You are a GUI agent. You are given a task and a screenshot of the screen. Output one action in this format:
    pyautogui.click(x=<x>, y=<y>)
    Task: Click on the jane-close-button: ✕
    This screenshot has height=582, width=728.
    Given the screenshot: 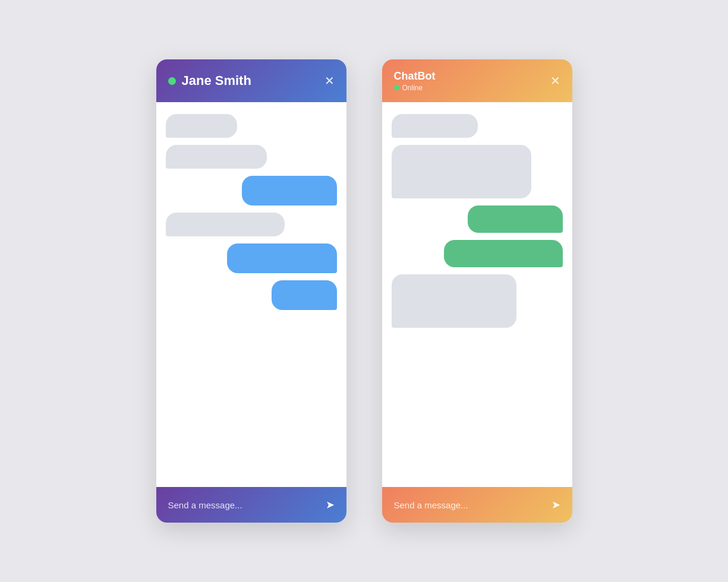 What is the action you would take?
    pyautogui.click(x=329, y=81)
    